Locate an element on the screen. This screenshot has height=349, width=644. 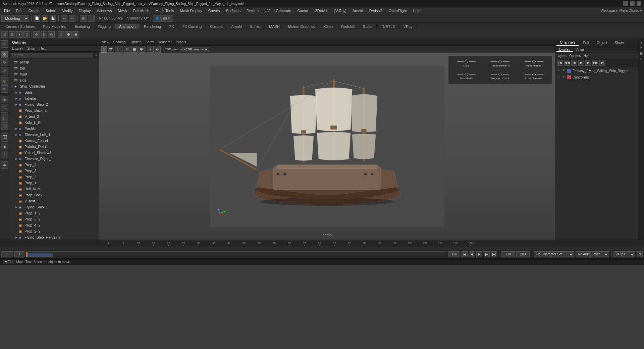
new-scene-btn: 📄 is located at coordinates (37, 18).